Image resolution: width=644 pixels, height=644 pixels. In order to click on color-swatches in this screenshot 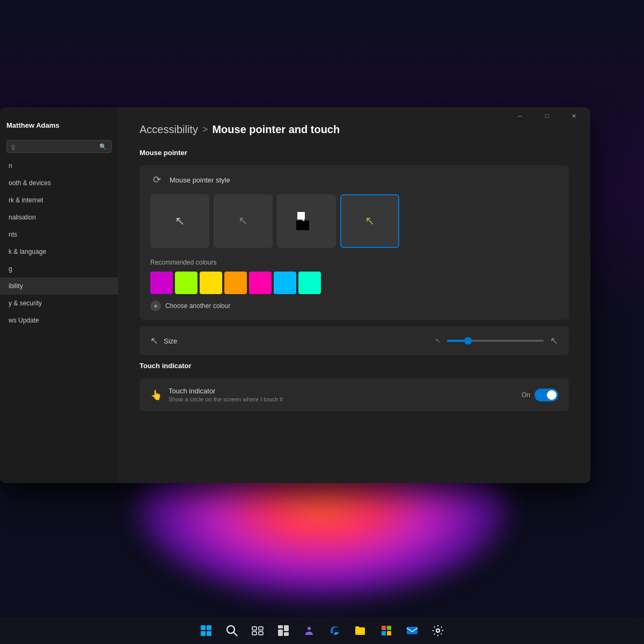, I will do `click(354, 283)`.